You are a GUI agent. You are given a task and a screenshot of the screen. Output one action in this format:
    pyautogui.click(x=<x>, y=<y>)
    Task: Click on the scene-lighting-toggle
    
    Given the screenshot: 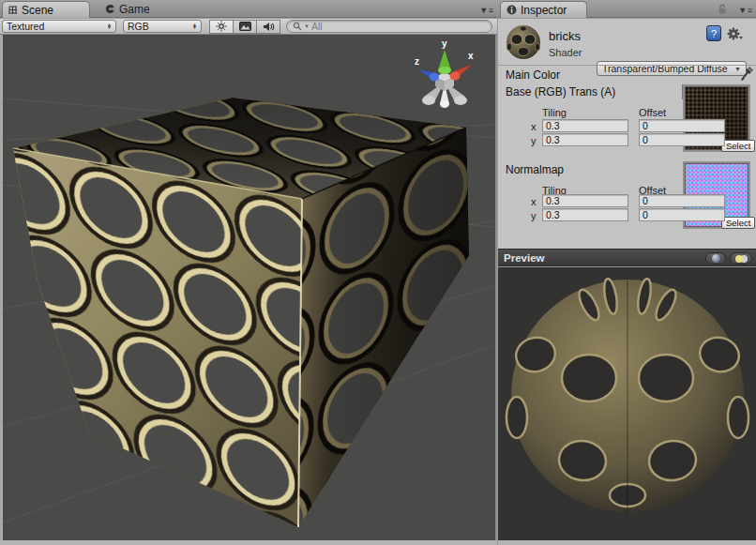 What is the action you would take?
    pyautogui.click(x=221, y=26)
    